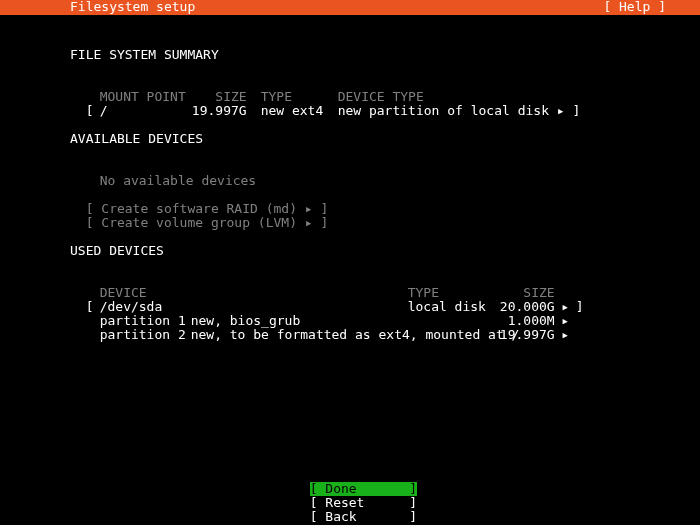 This screenshot has height=525, width=700. Describe the element at coordinates (368, 174) in the screenshot. I see `no-available-devices: No available devices` at that location.